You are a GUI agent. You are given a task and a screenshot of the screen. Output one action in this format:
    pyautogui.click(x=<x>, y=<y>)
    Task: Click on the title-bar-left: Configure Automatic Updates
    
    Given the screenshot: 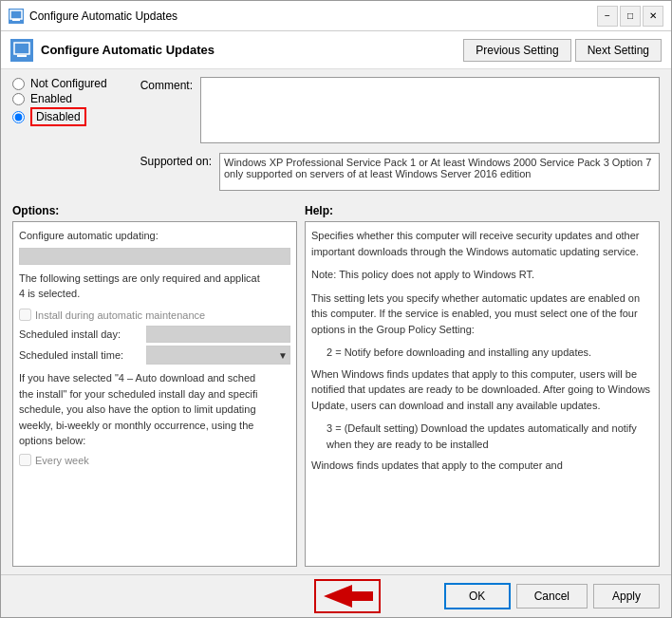 What is the action you would take?
    pyautogui.click(x=93, y=16)
    